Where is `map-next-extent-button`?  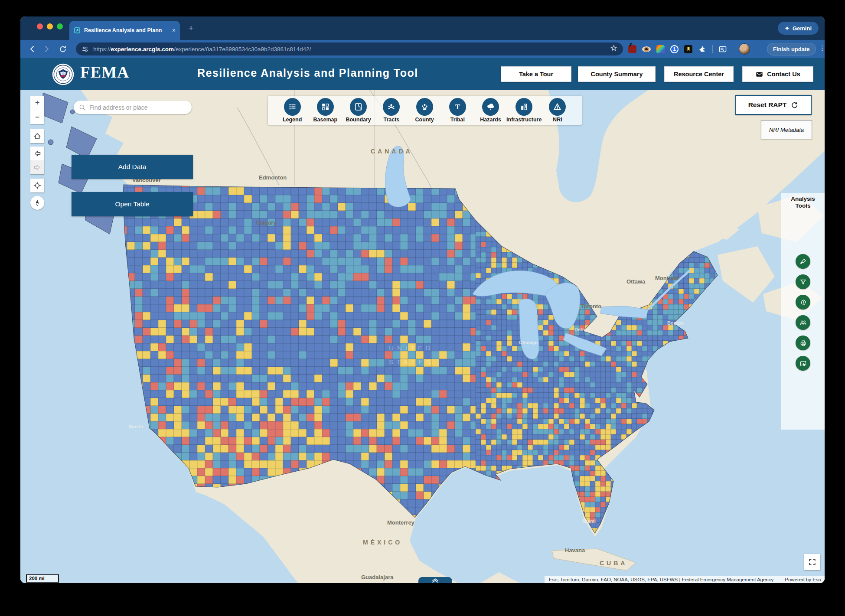 map-next-extent-button is located at coordinates (37, 167).